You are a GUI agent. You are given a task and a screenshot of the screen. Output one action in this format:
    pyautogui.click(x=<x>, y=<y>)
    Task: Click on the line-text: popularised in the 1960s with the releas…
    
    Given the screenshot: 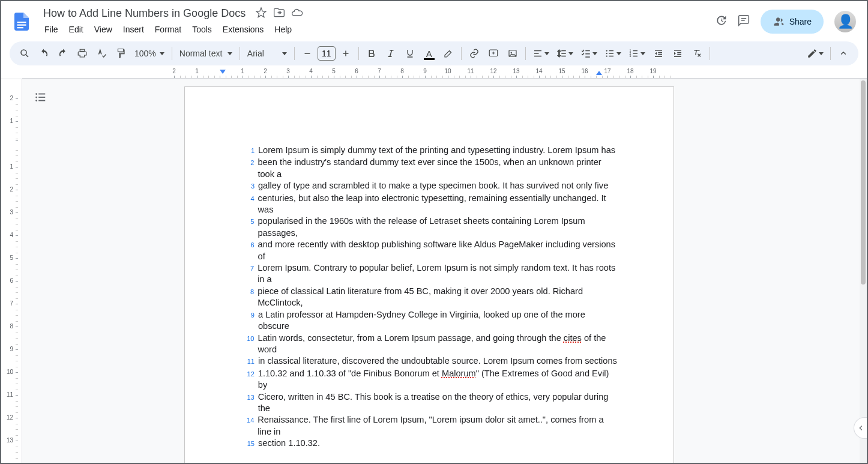 What is the action you would take?
    pyautogui.click(x=437, y=227)
    